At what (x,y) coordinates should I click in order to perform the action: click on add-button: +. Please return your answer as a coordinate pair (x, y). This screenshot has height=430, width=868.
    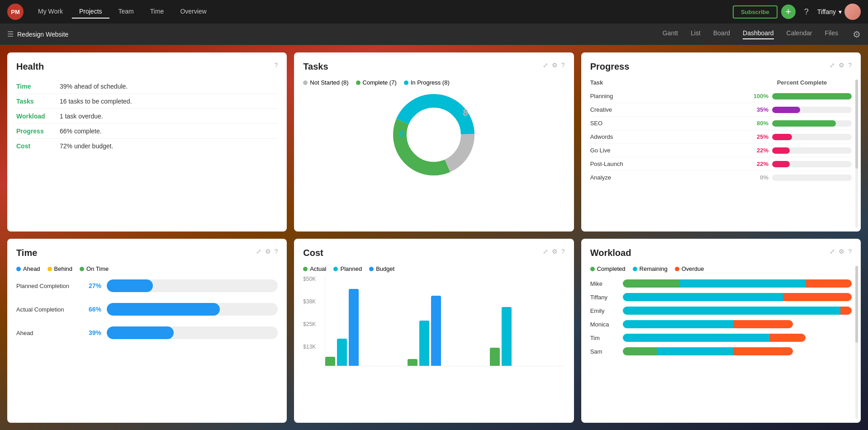
    Looking at the image, I should click on (788, 12).